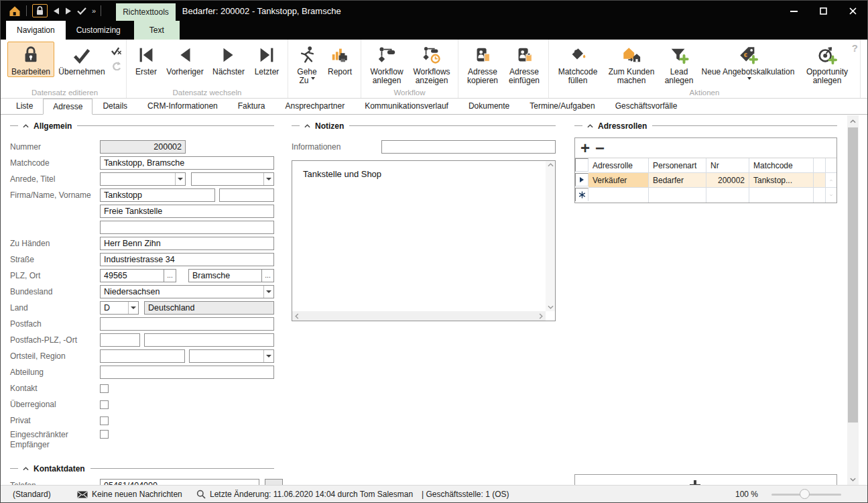 The height and width of the screenshot is (503, 868). I want to click on privat-checkbox, so click(105, 421).